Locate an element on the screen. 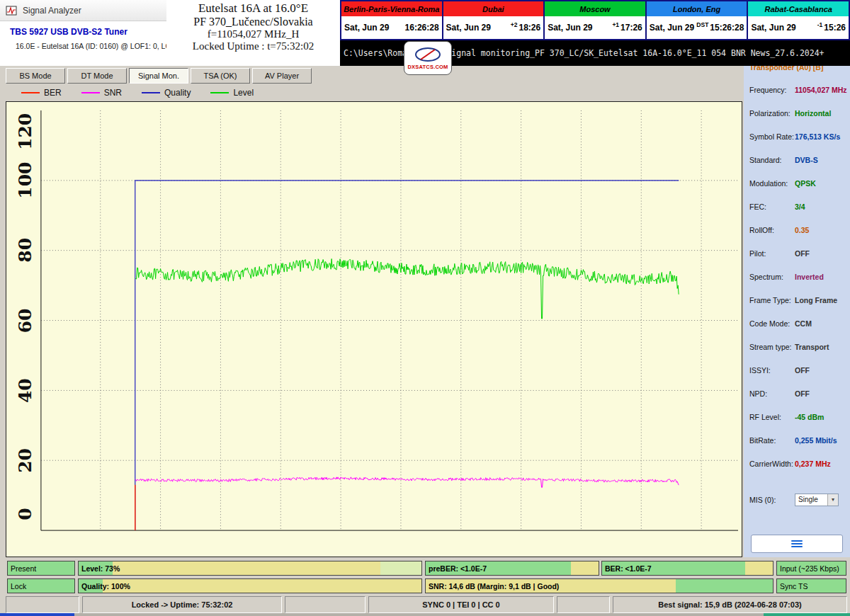  taskbar-fragment is located at coordinates (37, 615).